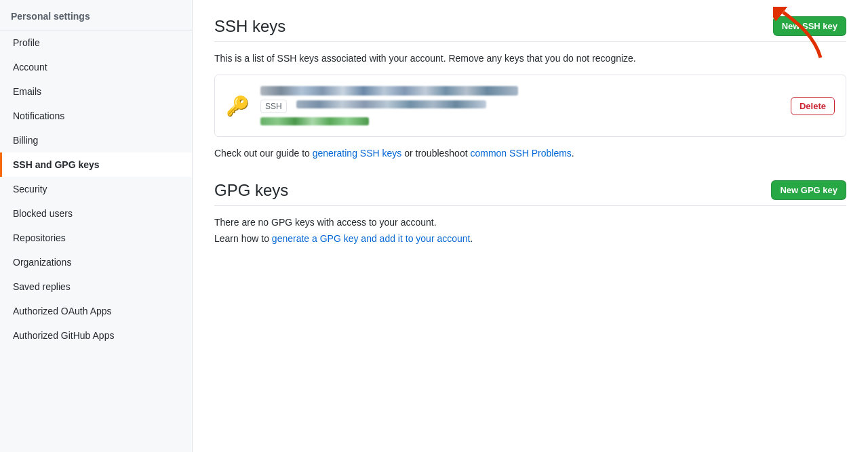 This screenshot has width=868, height=452. I want to click on sidebar-header: Personal settings, so click(96, 15).